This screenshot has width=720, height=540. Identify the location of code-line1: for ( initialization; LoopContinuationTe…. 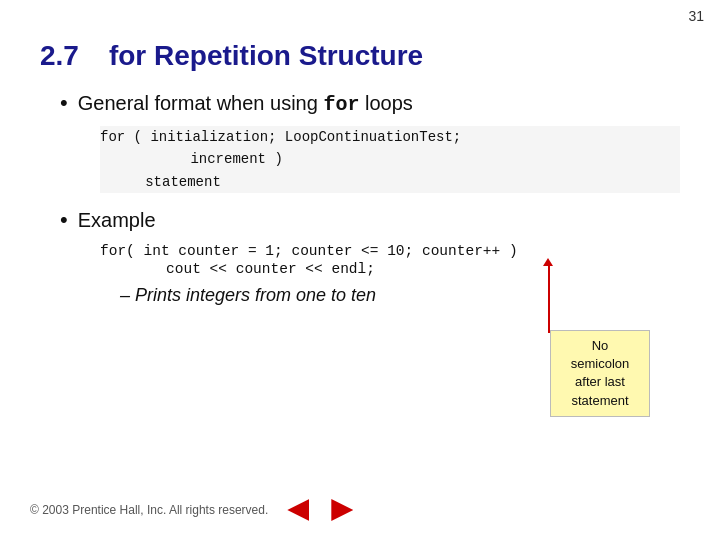
(390, 137).